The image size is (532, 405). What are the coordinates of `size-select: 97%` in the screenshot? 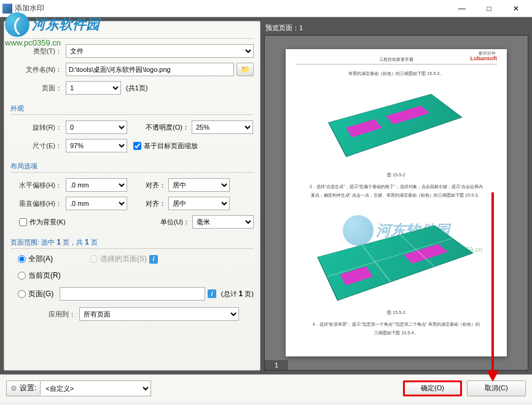 It's located at (96, 146).